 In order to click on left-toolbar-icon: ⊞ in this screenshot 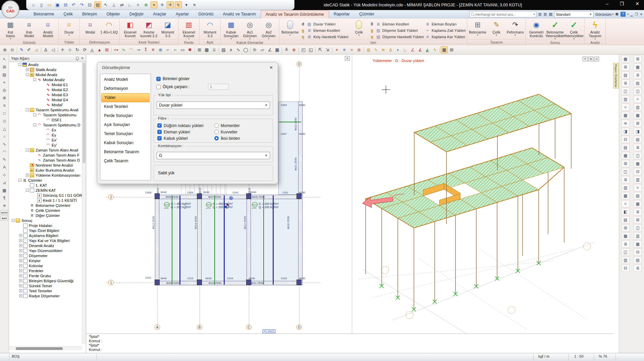, I will do `click(5, 67)`.